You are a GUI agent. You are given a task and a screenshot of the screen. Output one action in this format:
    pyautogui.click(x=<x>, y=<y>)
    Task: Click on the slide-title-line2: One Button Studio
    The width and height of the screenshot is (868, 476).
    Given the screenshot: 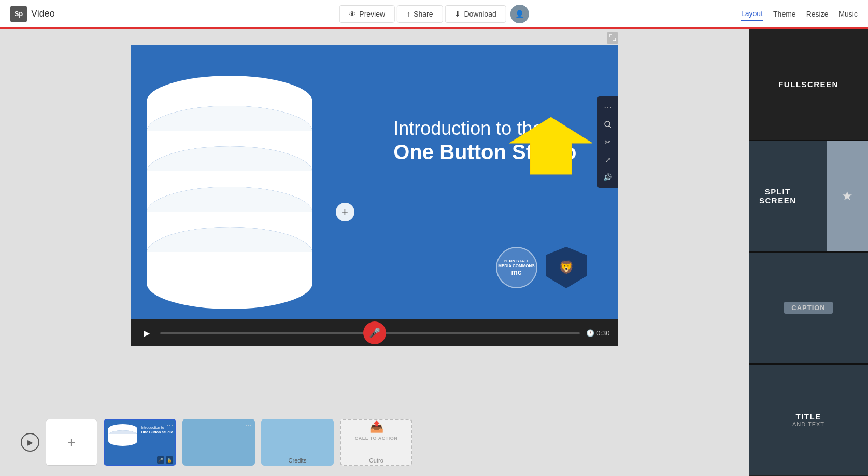 What is the action you would take?
    pyautogui.click(x=485, y=152)
    